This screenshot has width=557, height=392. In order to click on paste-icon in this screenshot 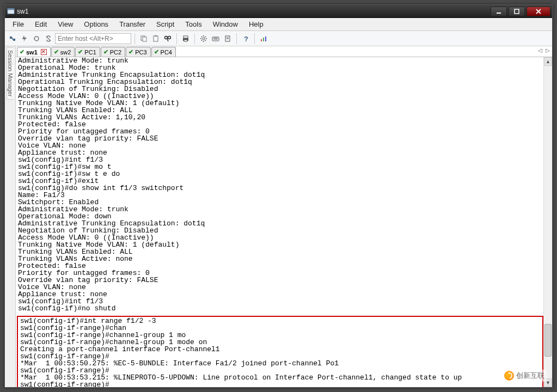, I will do `click(156, 39)`.